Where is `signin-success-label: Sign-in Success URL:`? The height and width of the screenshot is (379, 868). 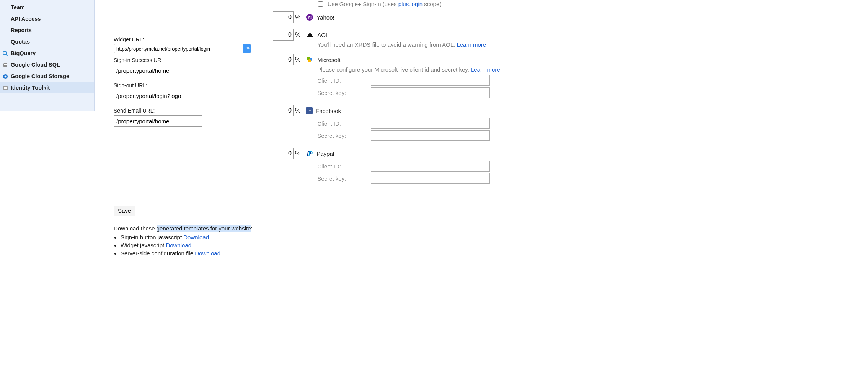
signin-success-label: Sign-in Success URL: is located at coordinates (189, 60).